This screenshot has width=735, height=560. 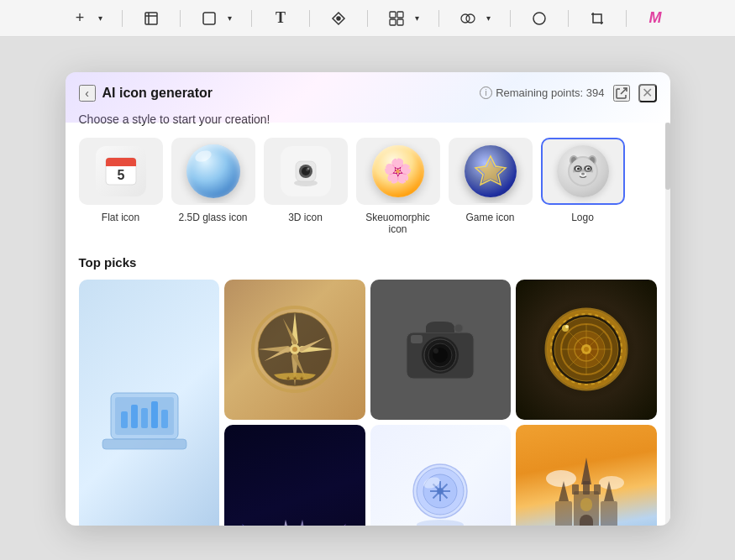 I want to click on add-tool-button: +, so click(x=80, y=18).